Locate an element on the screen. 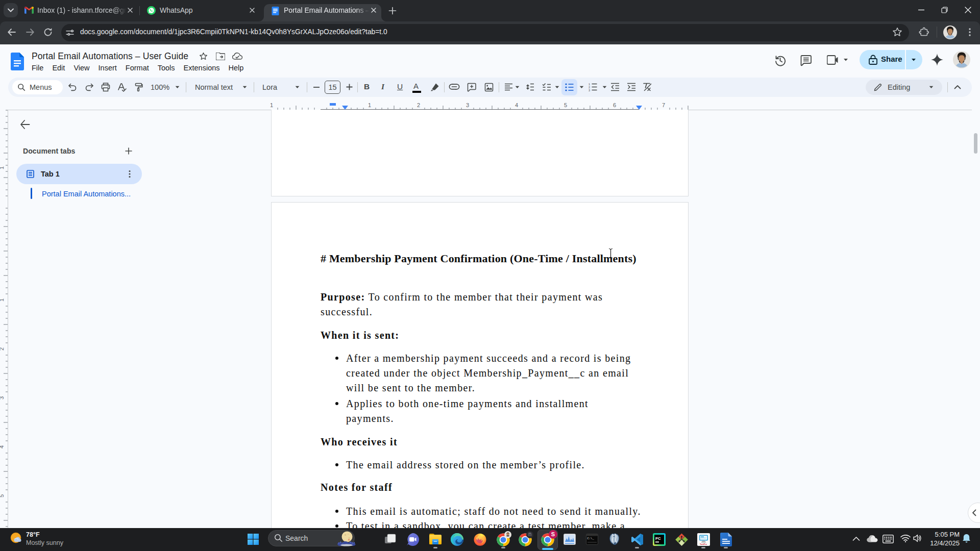  svg-text: 7 is located at coordinates (664, 105).